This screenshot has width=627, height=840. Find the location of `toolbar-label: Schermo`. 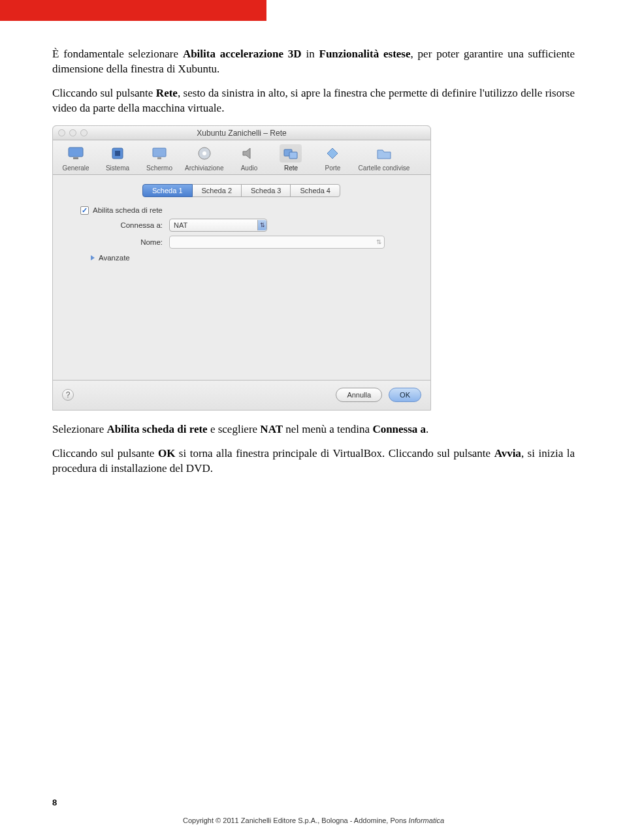

toolbar-label: Schermo is located at coordinates (159, 168).